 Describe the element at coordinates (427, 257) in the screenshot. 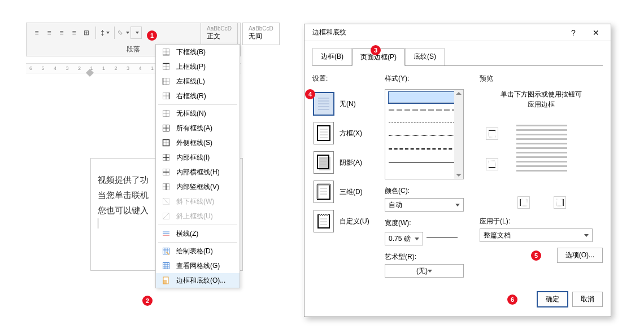

I see `art-label: 艺术型(R):` at that location.